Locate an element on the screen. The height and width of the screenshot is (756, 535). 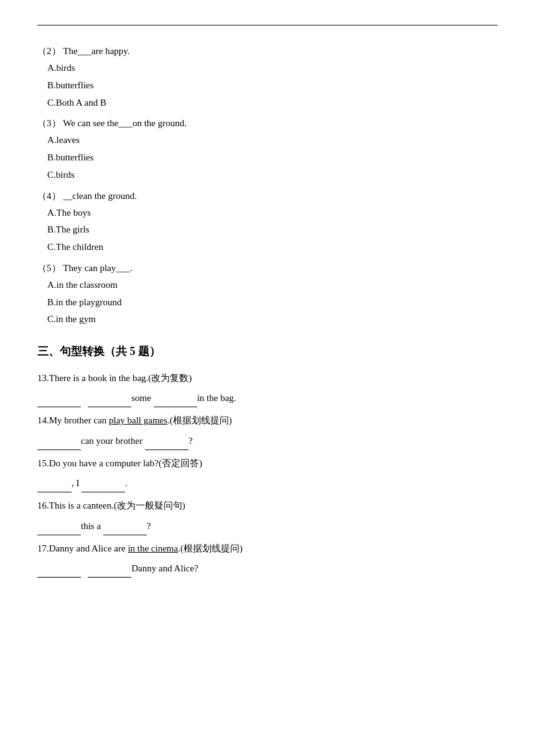
question-5-option-b: B.in the playground is located at coordinates (272, 303).